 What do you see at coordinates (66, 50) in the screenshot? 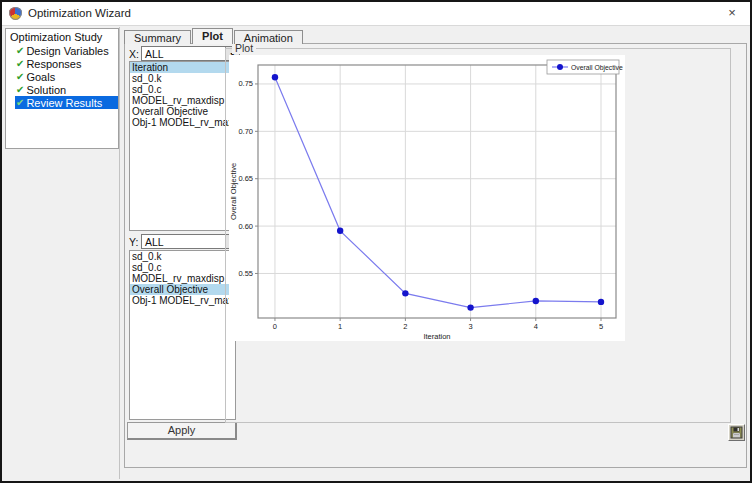
I see `tree-item-design-variables: ✔Design Variables` at bounding box center [66, 50].